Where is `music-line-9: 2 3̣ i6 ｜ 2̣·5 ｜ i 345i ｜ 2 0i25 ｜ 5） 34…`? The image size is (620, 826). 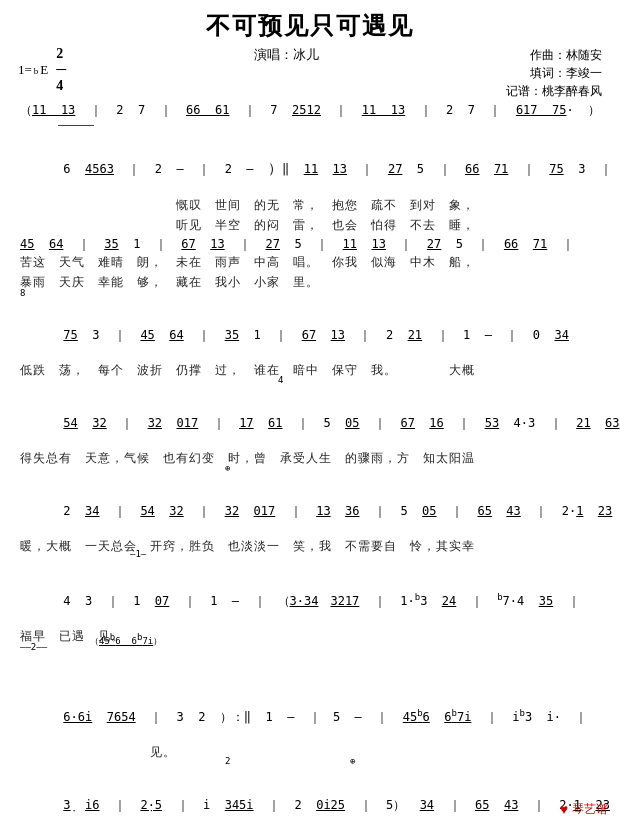
music-line-9: 2 3̣ i6 ｜ 2̣·5 ｜ i 345i ｜ 2 0i25 ｜ 5） 34… is located at coordinates (310, 794).